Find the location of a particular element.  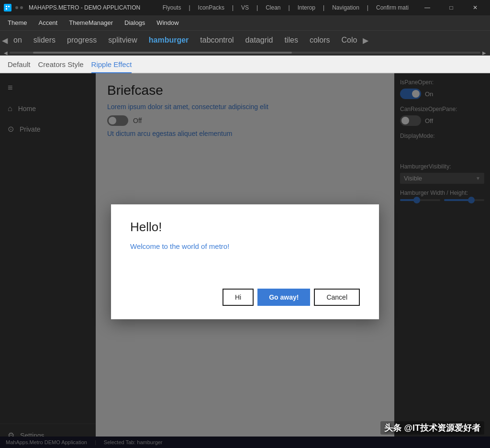

tab-progress: progress is located at coordinates (82, 40).